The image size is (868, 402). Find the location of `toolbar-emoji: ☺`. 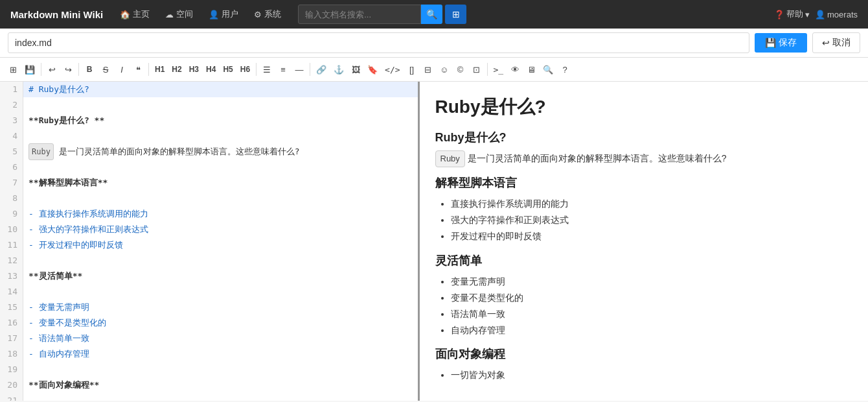

toolbar-emoji: ☺ is located at coordinates (444, 69).